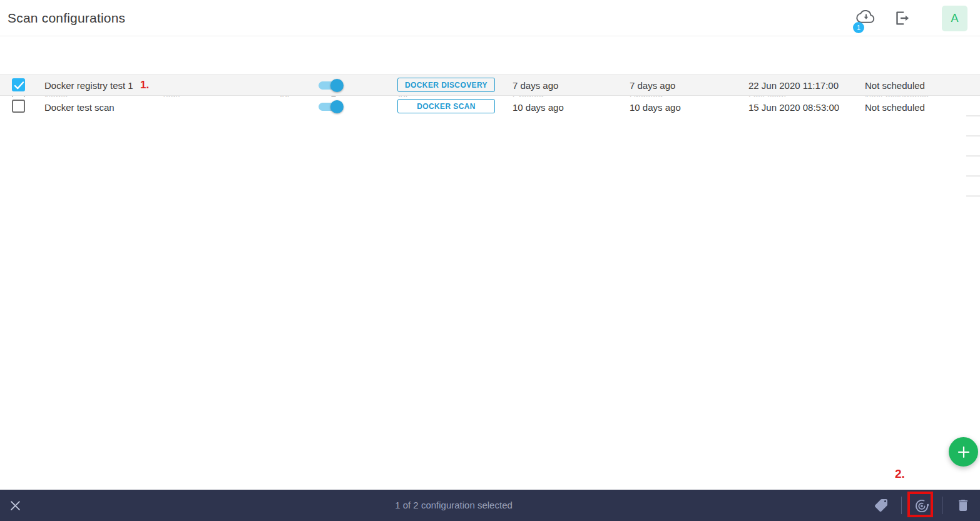 This screenshot has width=980, height=521. I want to click on config-name: Docker test scan, so click(79, 106).